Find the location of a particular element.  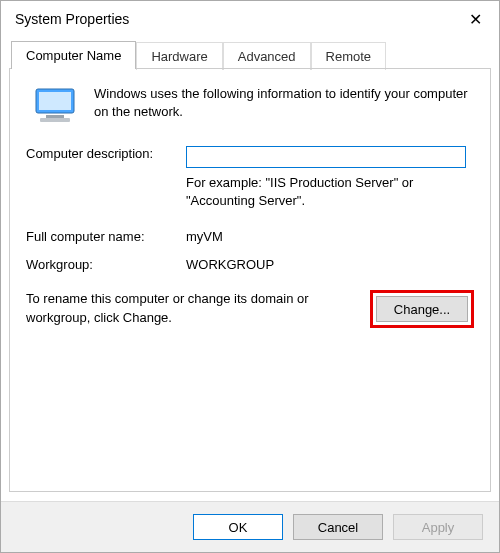

fullname-row: Full computer name: myVM is located at coordinates (250, 235).